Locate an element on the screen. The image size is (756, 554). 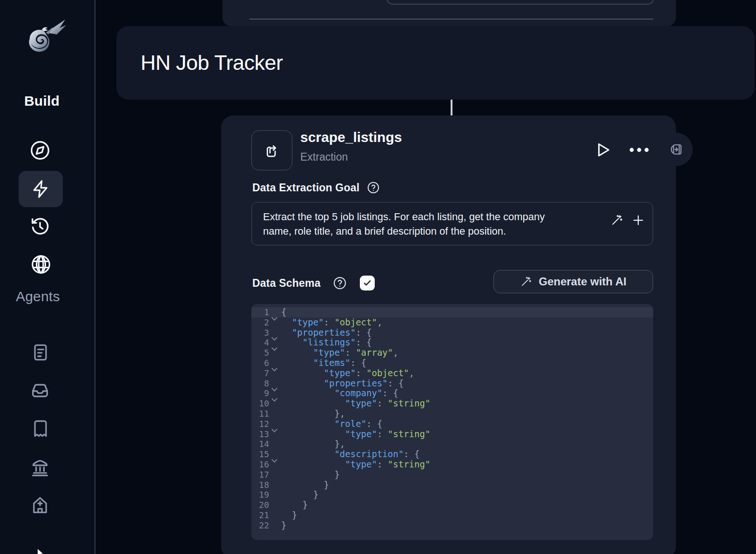
node-menu-button is located at coordinates (639, 150).